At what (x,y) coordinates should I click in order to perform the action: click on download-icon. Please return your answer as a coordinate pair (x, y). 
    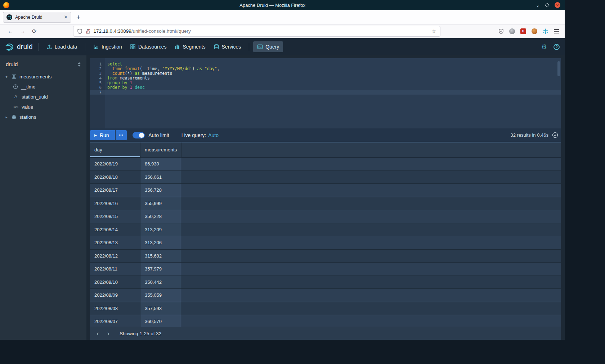
    Looking at the image, I should click on (555, 135).